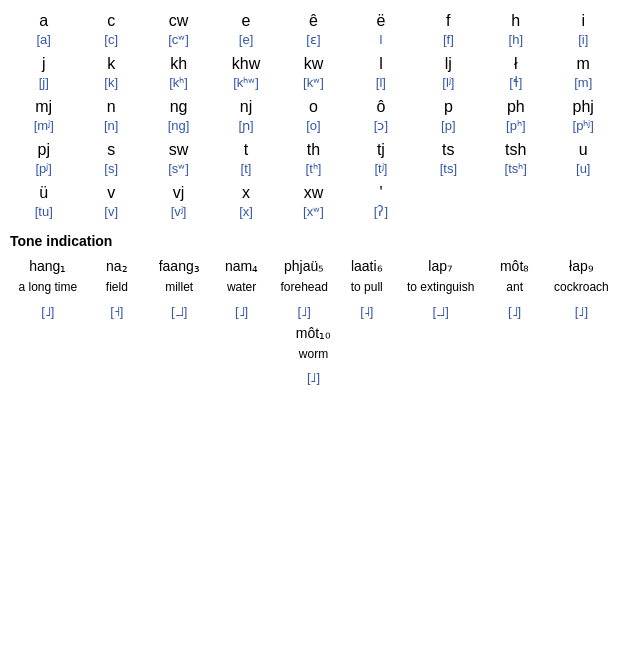  I want to click on extra-tone-diacritic: [˩], so click(314, 378).